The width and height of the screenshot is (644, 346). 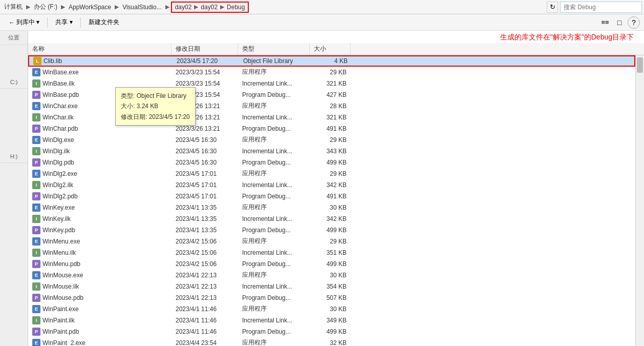 I want to click on file-name: WinPaint.ilk, so click(x=58, y=320).